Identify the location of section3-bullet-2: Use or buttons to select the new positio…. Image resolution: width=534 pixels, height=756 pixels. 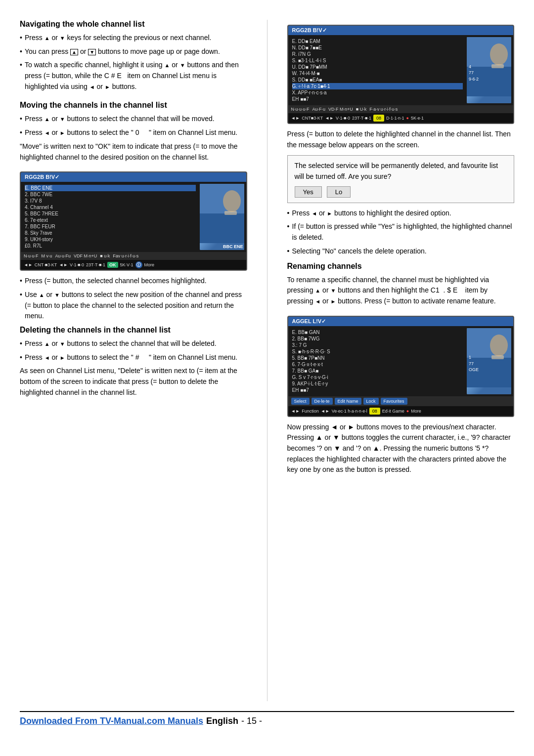
(134, 305).